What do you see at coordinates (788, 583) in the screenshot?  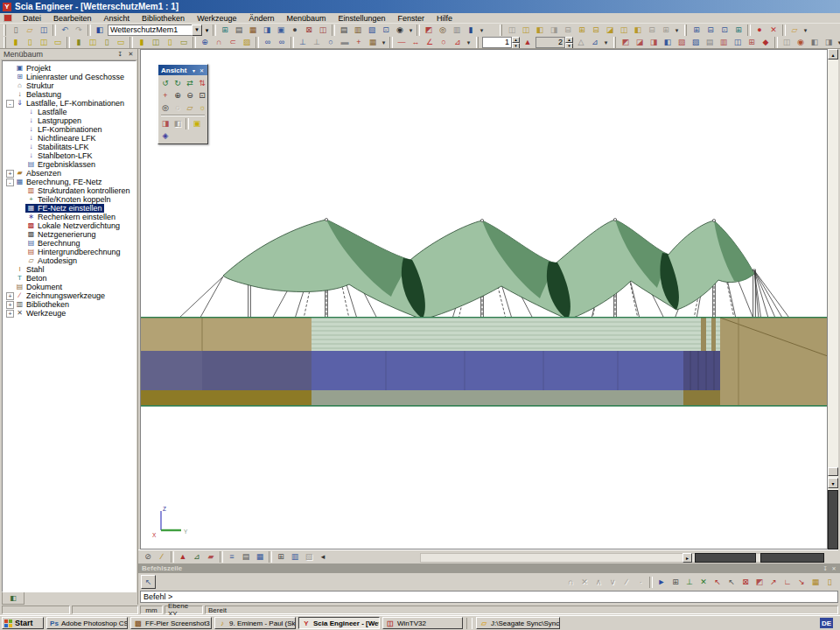 I see `snap-perpendicular-icon: ∟` at bounding box center [788, 583].